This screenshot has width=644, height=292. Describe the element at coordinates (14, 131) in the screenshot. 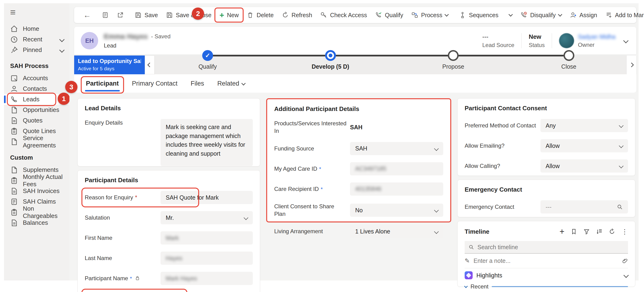

I see `quote-lines-icon` at that location.